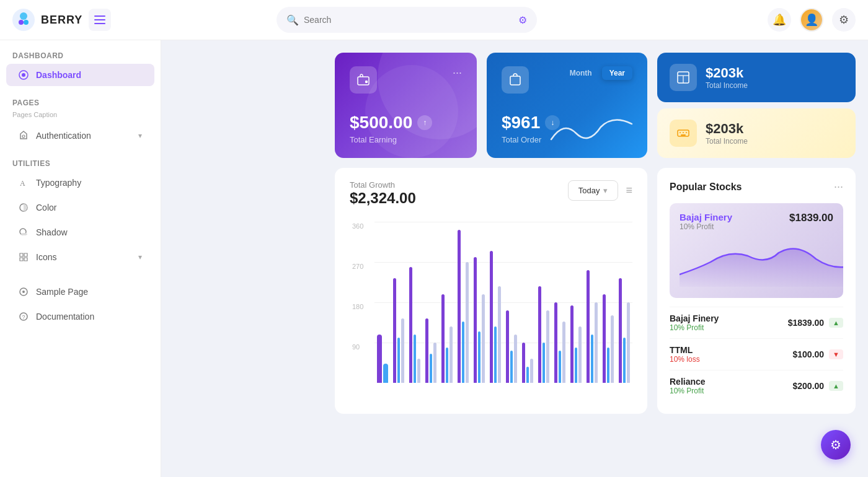 The height and width of the screenshot is (477, 868). I want to click on sidebar-item-sample-label: Sample Page, so click(62, 292).